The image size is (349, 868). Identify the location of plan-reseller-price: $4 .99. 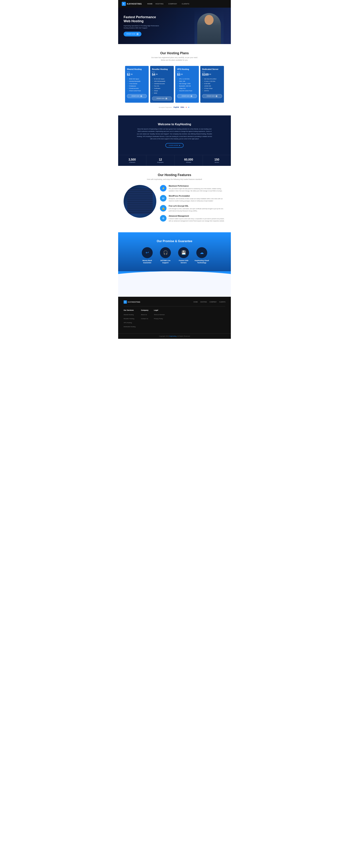
(162, 74).